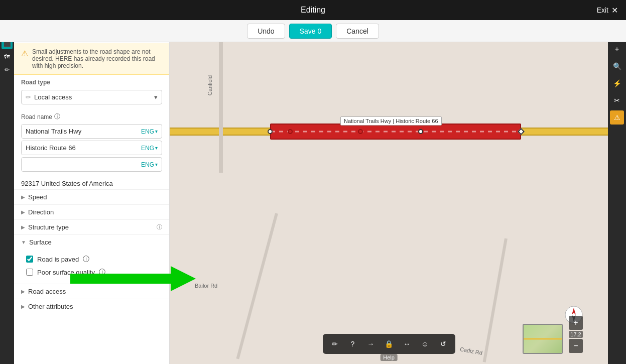 This screenshot has width=626, height=364. What do you see at coordinates (91, 242) in the screenshot?
I see `surface-header: ▼ Surface` at bounding box center [91, 242].